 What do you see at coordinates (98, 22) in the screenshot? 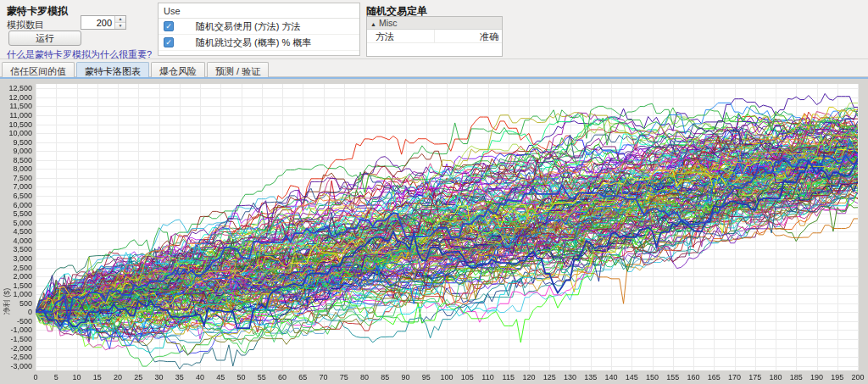
I see `simulation-count-value: 200` at bounding box center [98, 22].